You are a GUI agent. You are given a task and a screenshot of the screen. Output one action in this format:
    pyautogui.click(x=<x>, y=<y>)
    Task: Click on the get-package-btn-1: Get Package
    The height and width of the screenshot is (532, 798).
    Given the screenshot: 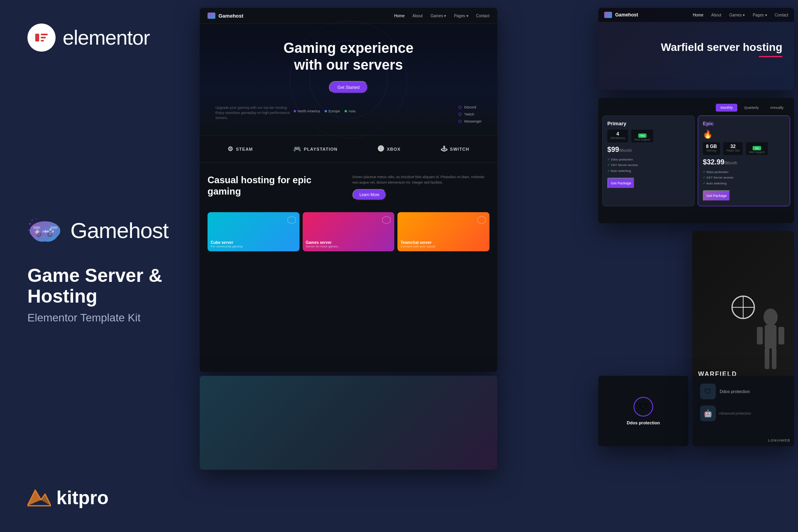 What is the action you would take?
    pyautogui.click(x=621, y=183)
    